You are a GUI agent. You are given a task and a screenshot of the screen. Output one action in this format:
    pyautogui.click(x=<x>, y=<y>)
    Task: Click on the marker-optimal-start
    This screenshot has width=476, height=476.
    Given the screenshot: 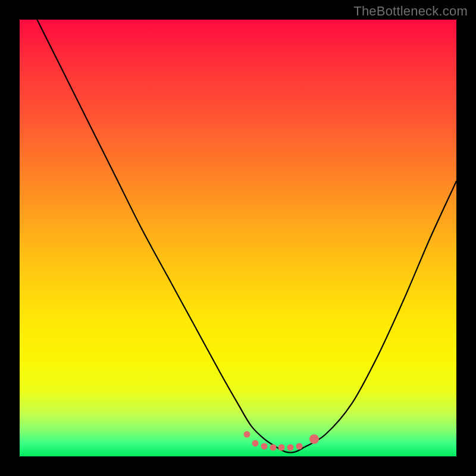 What is the action you would take?
    pyautogui.click(x=246, y=434)
    